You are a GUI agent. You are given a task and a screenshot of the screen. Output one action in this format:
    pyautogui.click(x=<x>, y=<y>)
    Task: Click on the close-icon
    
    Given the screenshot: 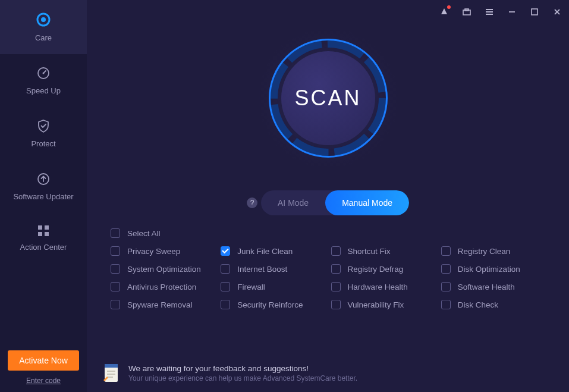 What is the action you would take?
    pyautogui.click(x=557, y=12)
    